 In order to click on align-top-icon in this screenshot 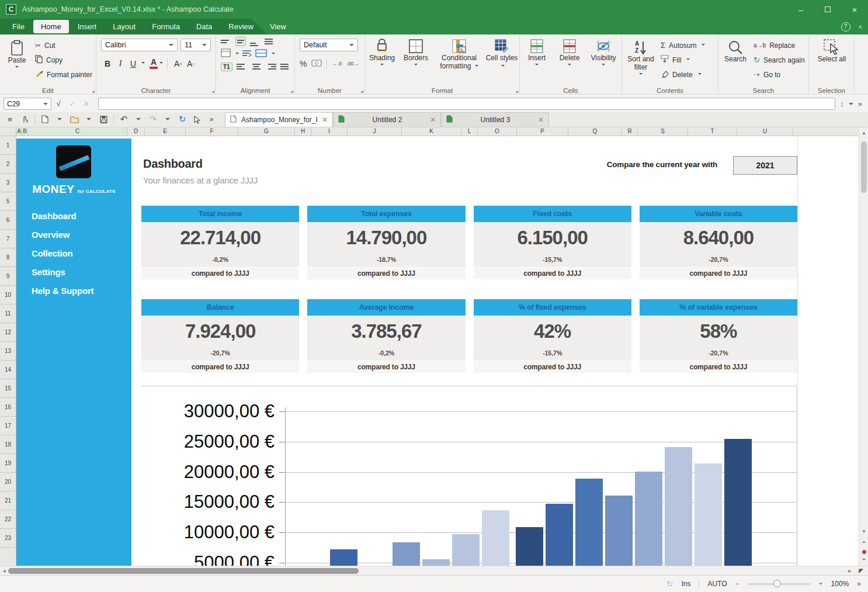, I will do `click(226, 41)`.